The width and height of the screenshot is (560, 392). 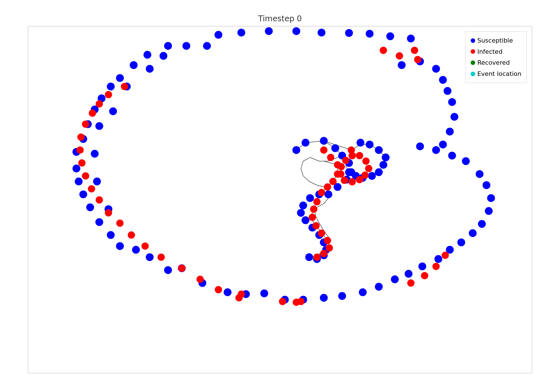 I want to click on event-dot, so click(x=473, y=74).